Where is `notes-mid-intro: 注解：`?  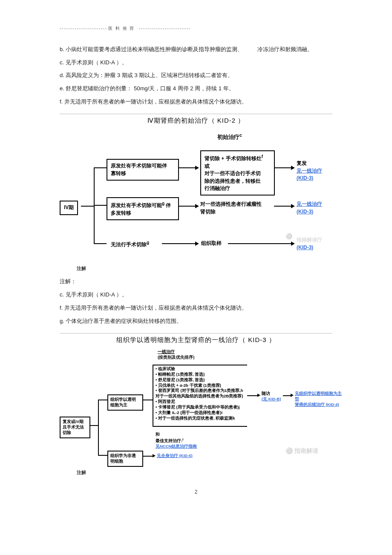 notes-mid-intro: 注解： is located at coordinates (196, 282).